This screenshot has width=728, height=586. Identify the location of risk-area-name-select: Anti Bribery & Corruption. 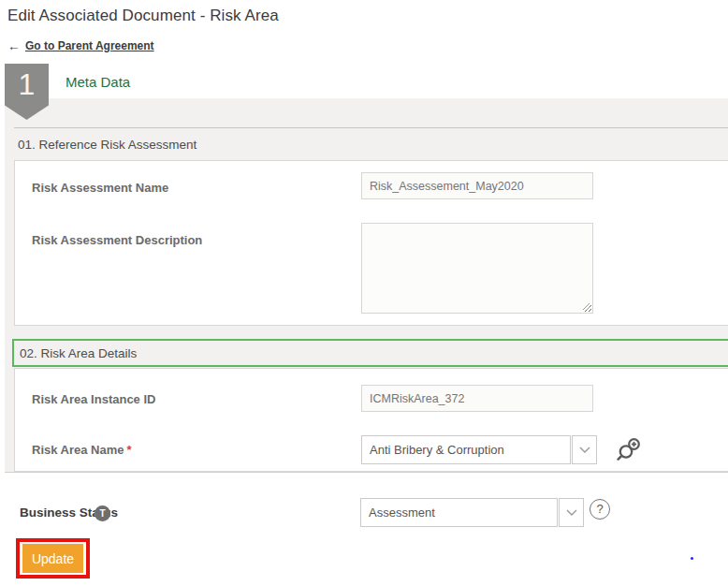
(479, 449).